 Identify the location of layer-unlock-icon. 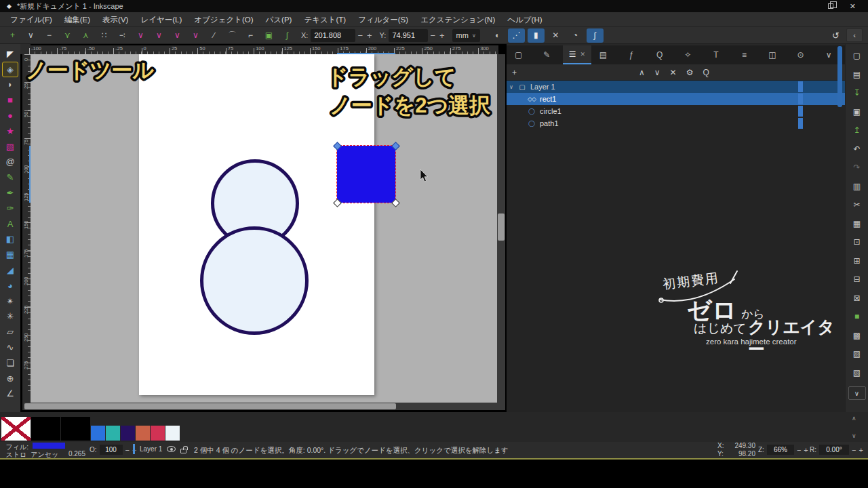
(183, 451).